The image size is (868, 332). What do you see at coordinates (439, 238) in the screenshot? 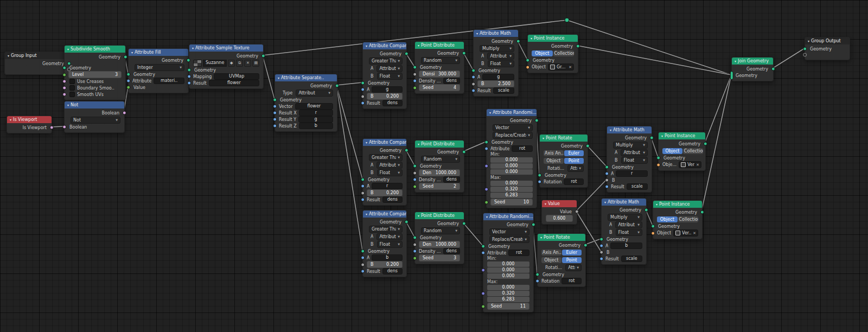
I see `node-dist3: ▾Point DistributeGeometryRandom▼Geometry…` at bounding box center [439, 238].